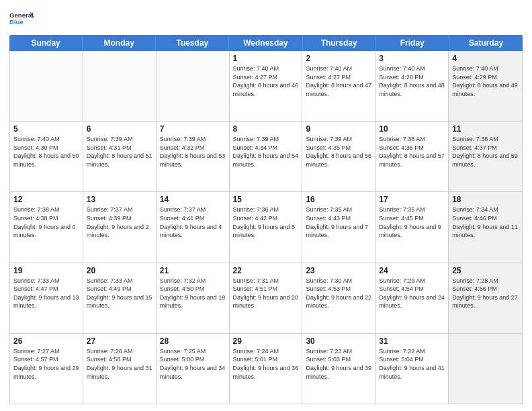  I want to click on cell-info: Sunrise: 7:36 AM Sunset: 4:42 PM Dayligh…, so click(266, 222).